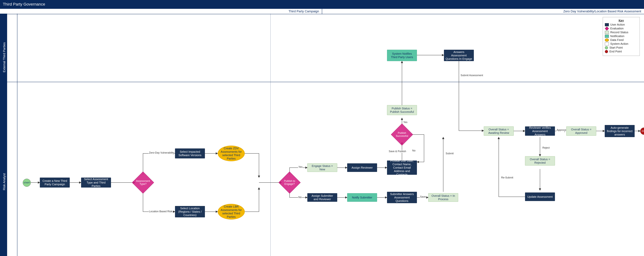 The image size is (644, 256). I want to click on legend-label-user-action: User Action, so click(618, 24).